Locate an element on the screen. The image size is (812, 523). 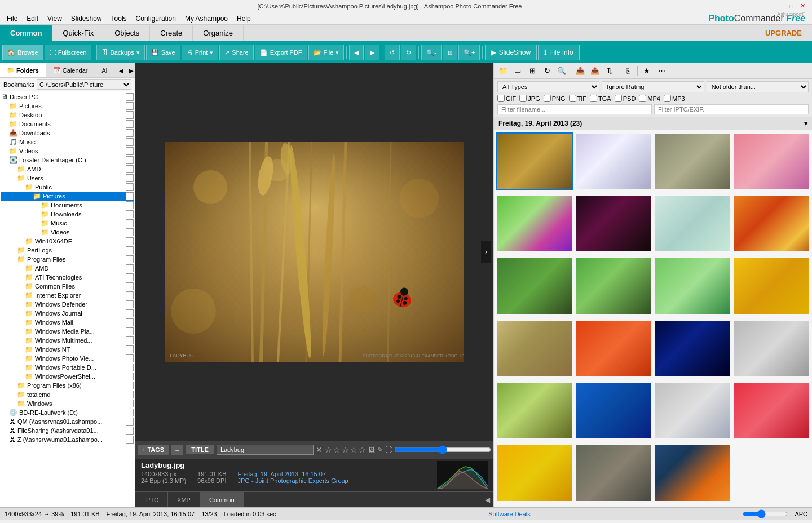
star-2: ☆ is located at coordinates (337, 450).